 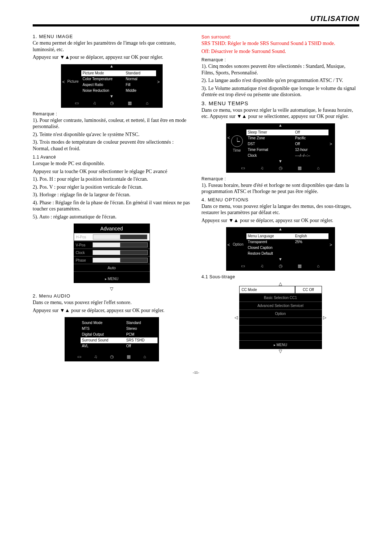 What do you see at coordinates (280, 37) in the screenshot?
I see `surround-title: Son surround:` at bounding box center [280, 37].